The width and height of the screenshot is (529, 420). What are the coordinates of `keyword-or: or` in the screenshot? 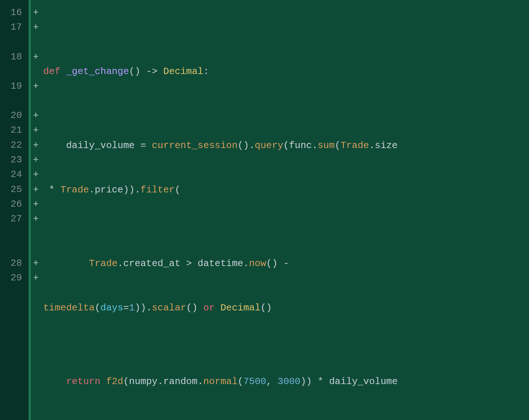 It's located at (209, 308).